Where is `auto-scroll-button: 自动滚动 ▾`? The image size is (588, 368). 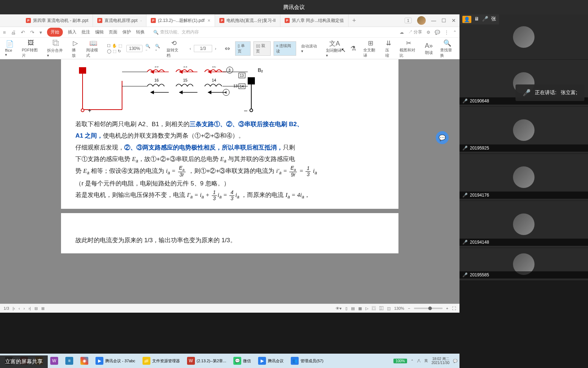
auto-scroll-button: 自动滚动 ▾ is located at coordinates (310, 49).